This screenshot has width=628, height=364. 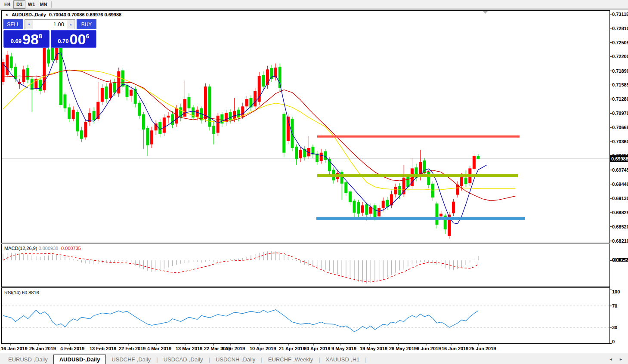 What do you see at coordinates (620, 159) in the screenshot?
I see `current-price-label: 0.69988` at bounding box center [620, 159].